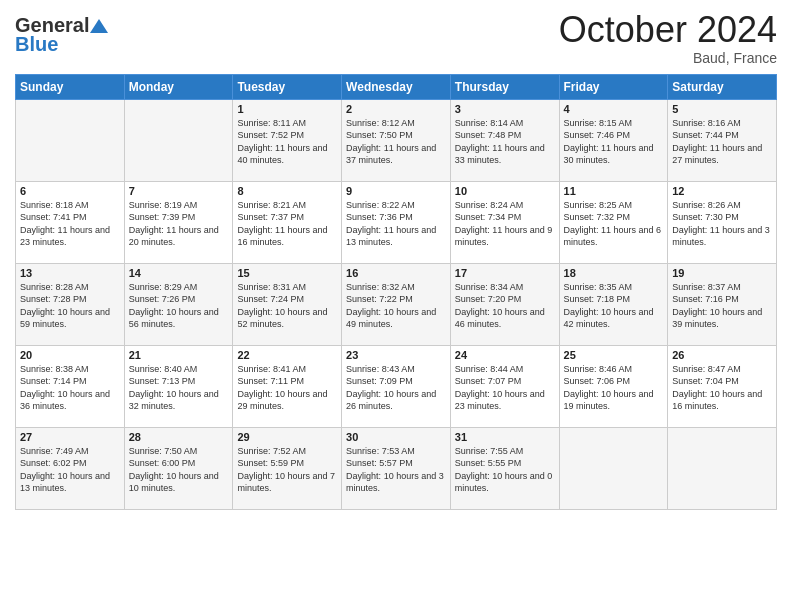 This screenshot has width=792, height=612. I want to click on cell-date: 8, so click(287, 191).